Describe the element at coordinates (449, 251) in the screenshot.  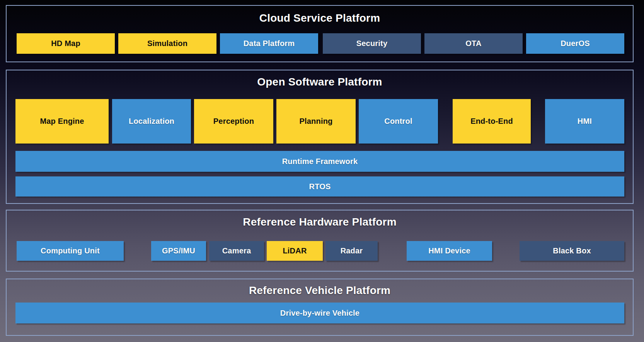
I see `box-hmi-device: HMI Device` at that location.